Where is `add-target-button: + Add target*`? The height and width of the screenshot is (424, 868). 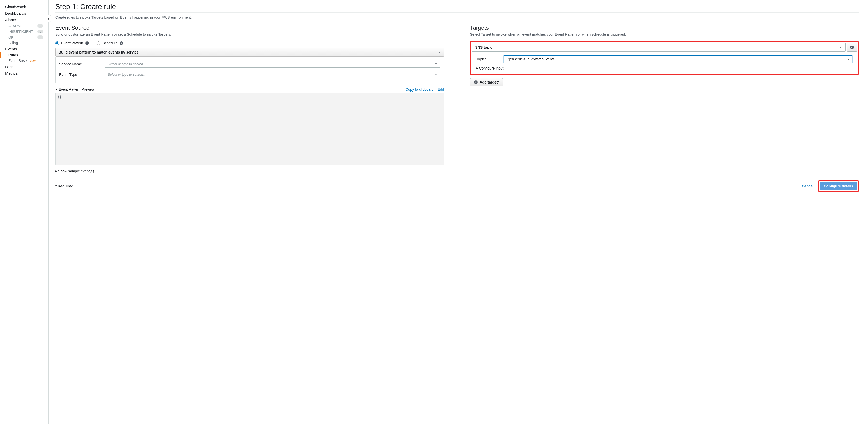 add-target-button: + Add target* is located at coordinates (487, 82).